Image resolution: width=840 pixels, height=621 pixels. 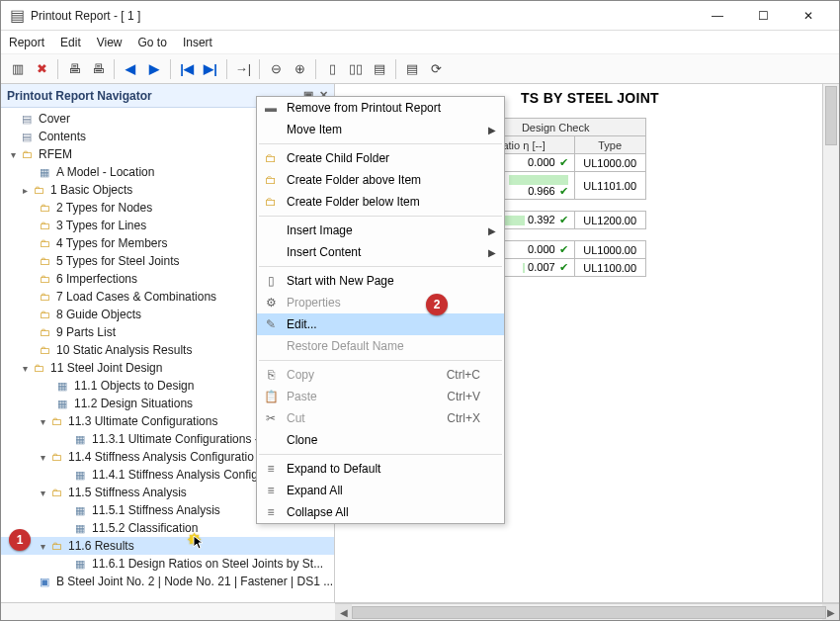 I want to click on delete-icon: ✖, so click(x=42, y=69).